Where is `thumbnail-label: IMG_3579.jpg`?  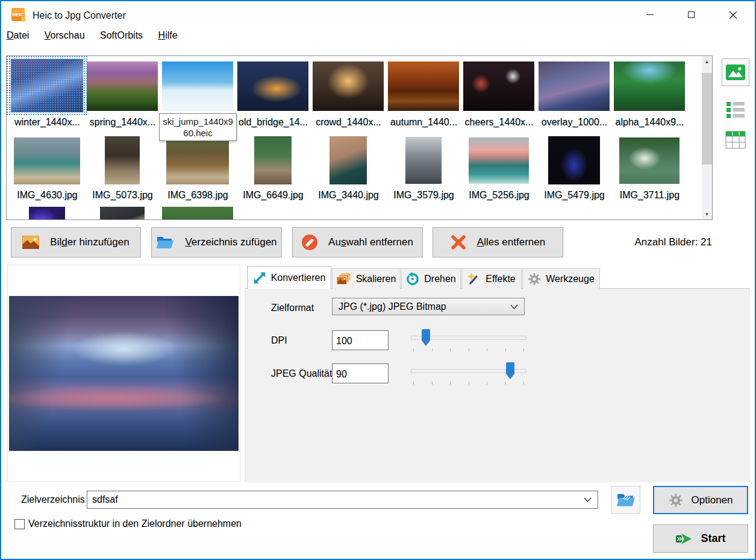 thumbnail-label: IMG_3579.jpg is located at coordinates (424, 197).